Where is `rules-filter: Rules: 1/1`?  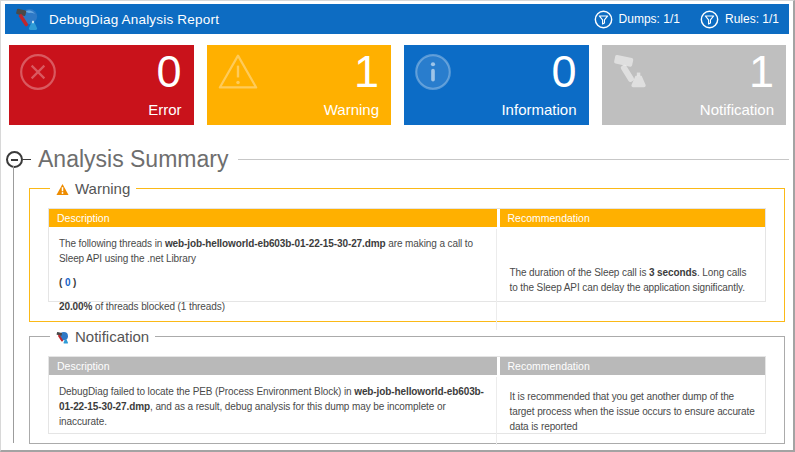
rules-filter: Rules: 1/1 is located at coordinates (740, 20).